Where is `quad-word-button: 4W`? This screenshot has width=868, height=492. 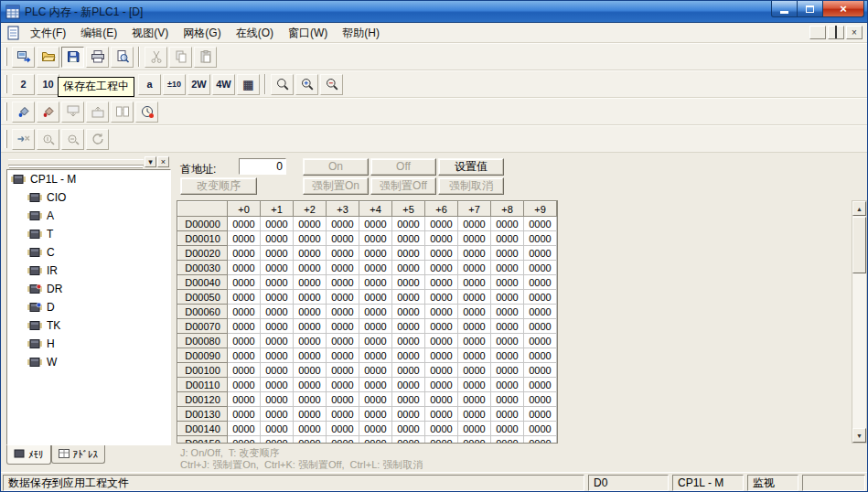 quad-word-button: 4W is located at coordinates (223, 84).